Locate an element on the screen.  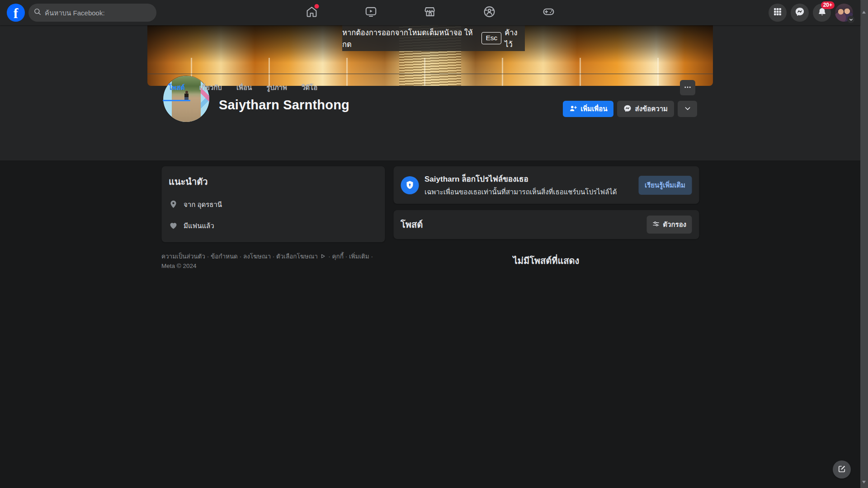
search-bar is located at coordinates (92, 13).